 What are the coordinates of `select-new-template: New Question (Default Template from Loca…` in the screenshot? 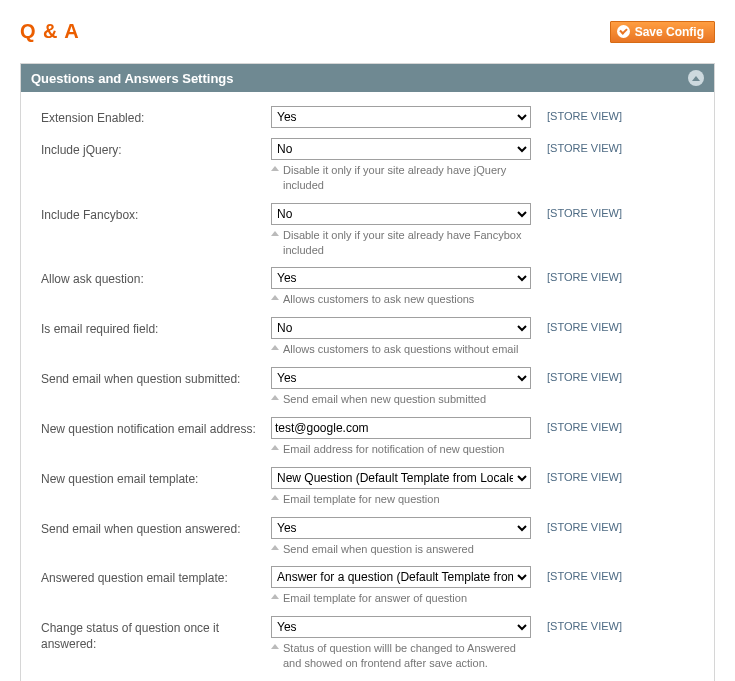 It's located at (401, 478).